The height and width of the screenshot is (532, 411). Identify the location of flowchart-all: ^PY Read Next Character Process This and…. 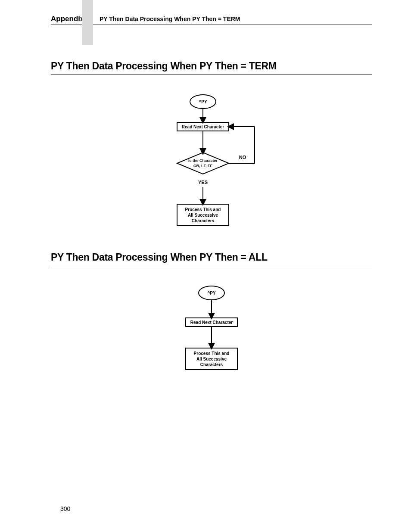
(212, 335).